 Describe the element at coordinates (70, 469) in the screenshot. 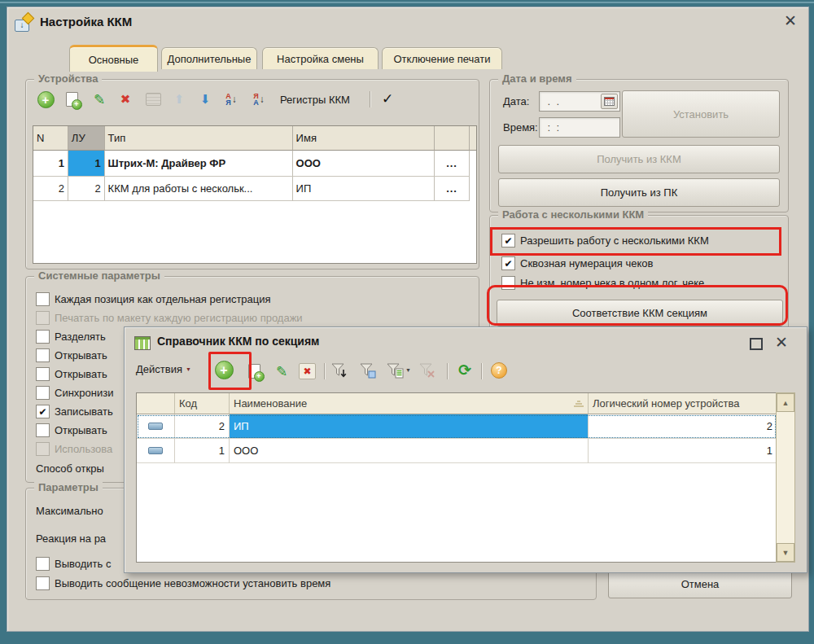

I see `open-method-label: Способ откры` at that location.